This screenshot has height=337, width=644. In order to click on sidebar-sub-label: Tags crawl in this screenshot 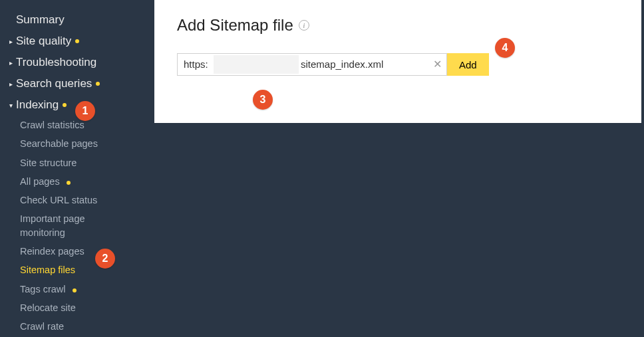, I will do `click(43, 289)`.